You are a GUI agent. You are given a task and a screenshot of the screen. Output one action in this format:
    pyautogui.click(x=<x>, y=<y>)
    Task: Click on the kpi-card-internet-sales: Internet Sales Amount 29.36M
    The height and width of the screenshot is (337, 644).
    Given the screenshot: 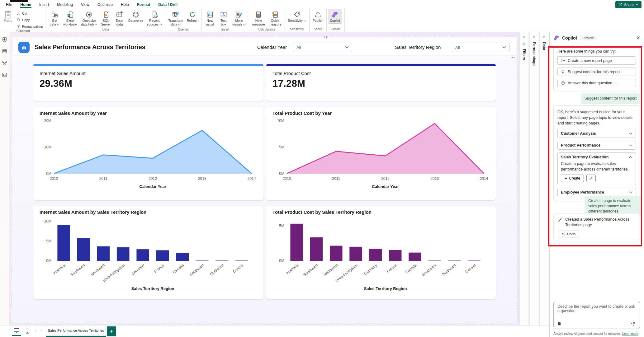 What is the action you would take?
    pyautogui.click(x=148, y=82)
    